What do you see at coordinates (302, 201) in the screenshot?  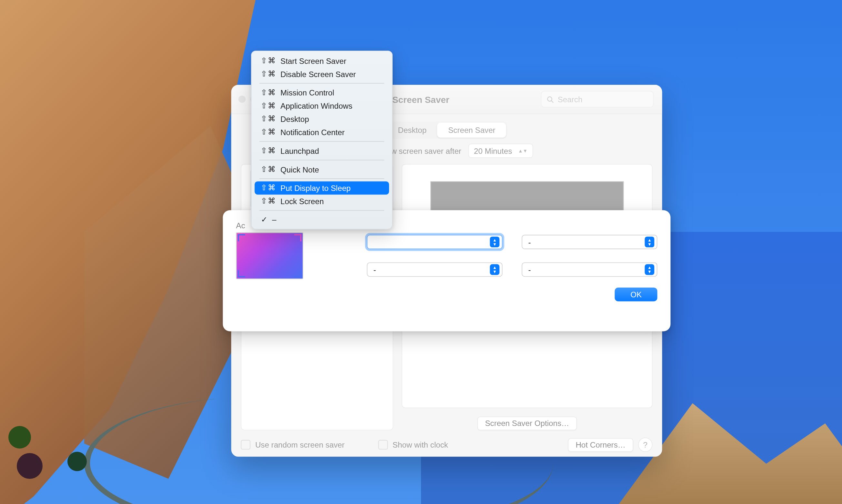 I see `menu-item-label: Lock Screen` at bounding box center [302, 201].